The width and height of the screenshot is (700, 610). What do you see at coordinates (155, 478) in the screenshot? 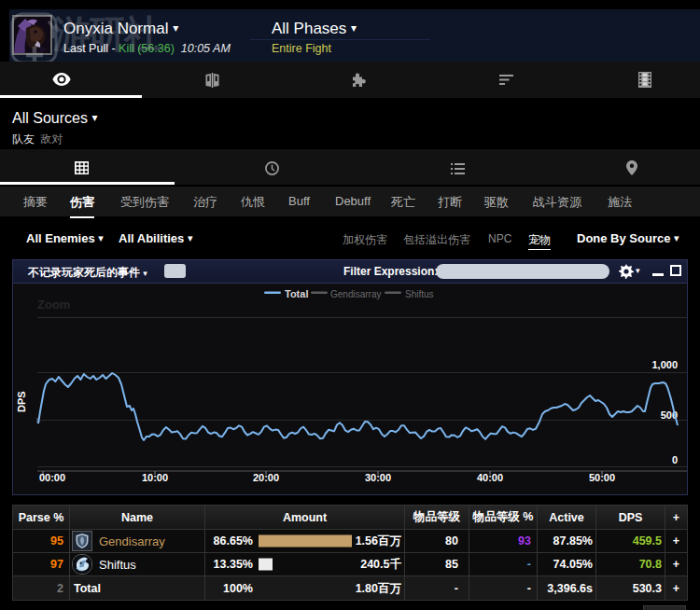
I see `svg-text: 10:00` at bounding box center [155, 478].